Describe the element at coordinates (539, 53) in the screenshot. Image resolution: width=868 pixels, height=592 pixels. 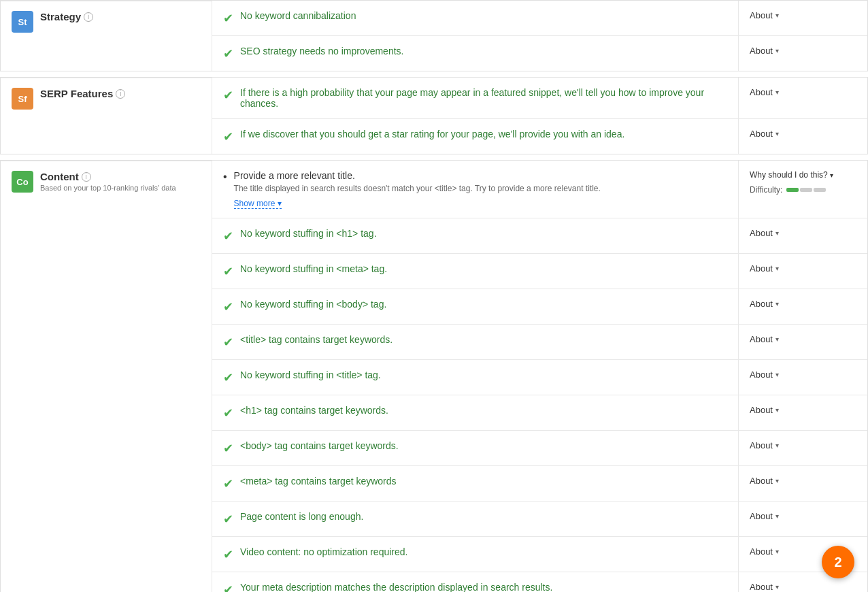
I see `table-row: ✔SEO strategy needs no improvements.Abou…` at that location.